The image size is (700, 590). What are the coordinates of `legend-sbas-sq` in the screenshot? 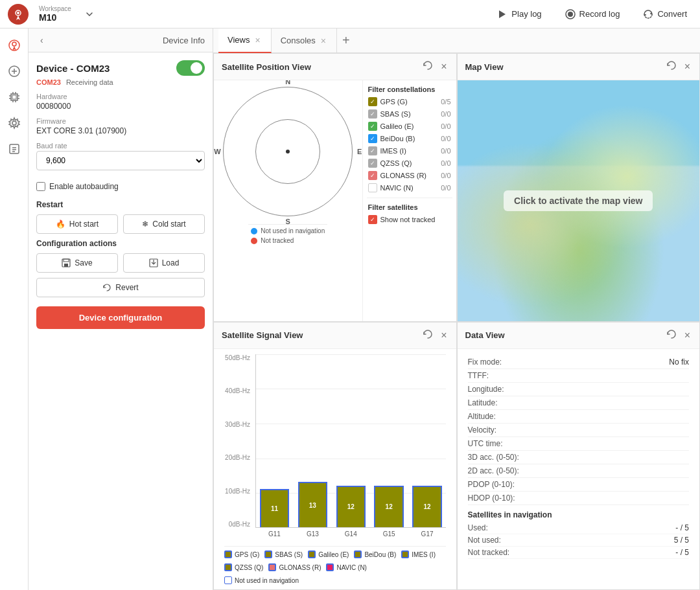 It's located at (268, 554).